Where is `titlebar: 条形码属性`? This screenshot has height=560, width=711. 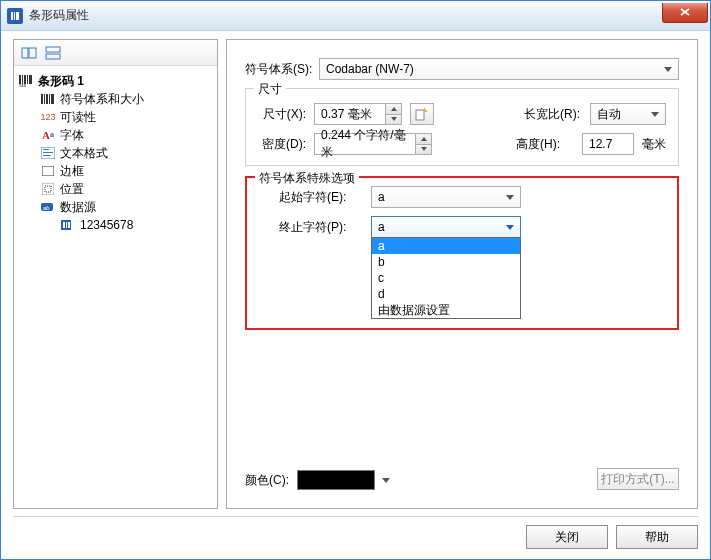
titlebar: 条形码属性 is located at coordinates (356, 16).